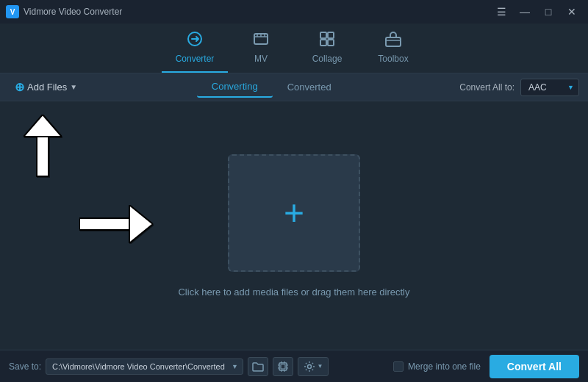 This screenshot has width=588, height=382. I want to click on add-files-label: Add Files, so click(47, 87).